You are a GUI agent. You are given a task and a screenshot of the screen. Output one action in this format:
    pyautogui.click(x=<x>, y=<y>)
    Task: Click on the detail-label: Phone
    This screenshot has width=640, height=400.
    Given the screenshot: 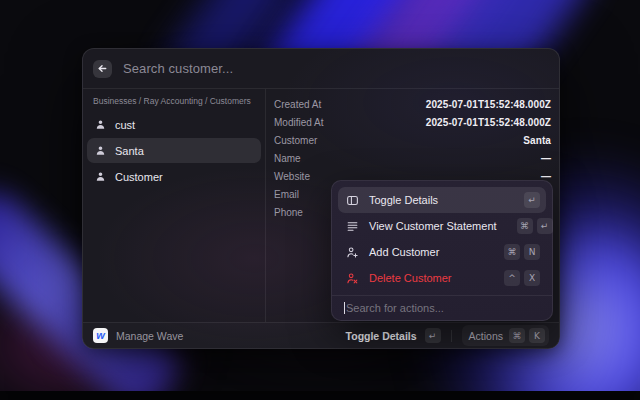 What is the action you would take?
    pyautogui.click(x=288, y=212)
    